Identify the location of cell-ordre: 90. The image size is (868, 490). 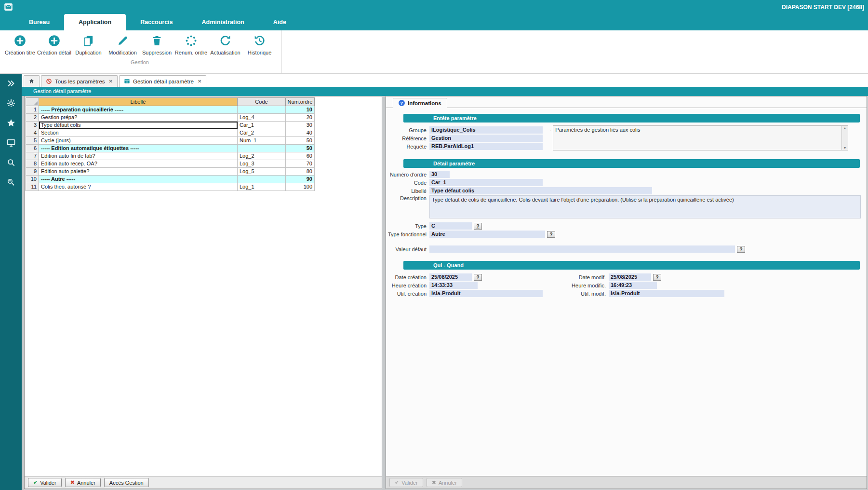
(300, 179).